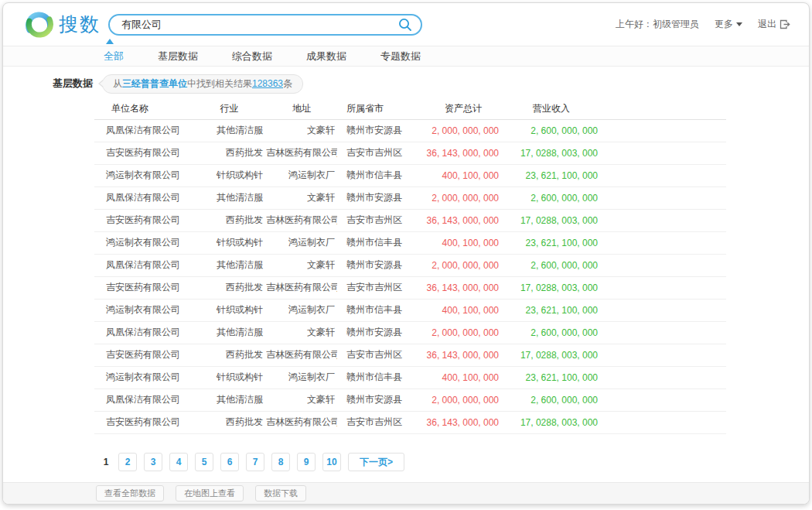 This screenshot has height=510, width=812. Describe the element at coordinates (326, 56) in the screenshot. I see `tab-3: 成果数据` at that location.